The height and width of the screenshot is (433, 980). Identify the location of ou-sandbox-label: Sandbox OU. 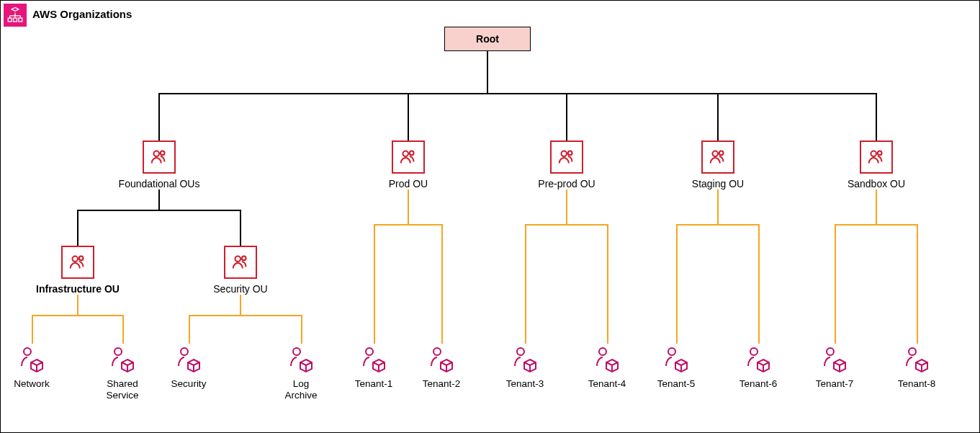
(876, 184).